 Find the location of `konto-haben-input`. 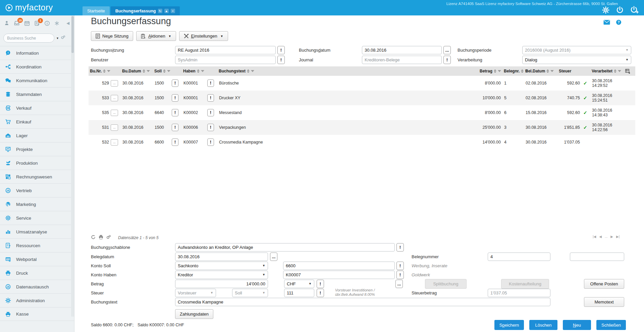

konto-haben-input is located at coordinates (339, 275).